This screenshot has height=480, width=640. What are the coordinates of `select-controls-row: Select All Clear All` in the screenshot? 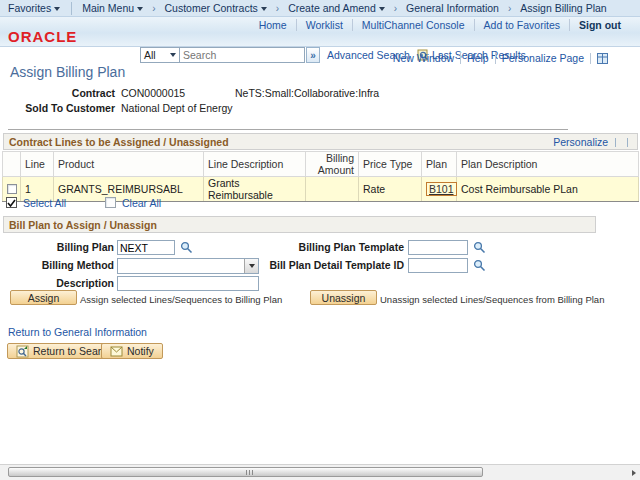 It's located at (320, 203).